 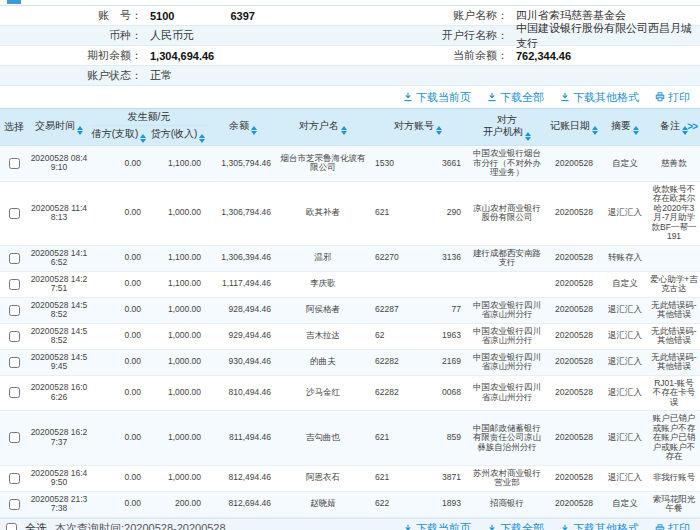 I want to click on cell-remark: 爱心助学+吉克古达, so click(x=674, y=284).